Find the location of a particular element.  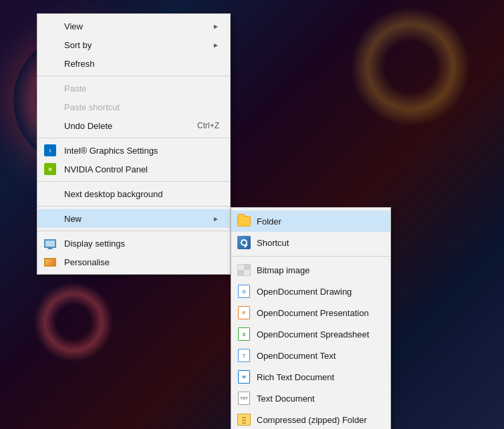

folder-label: Folder is located at coordinates (269, 222).